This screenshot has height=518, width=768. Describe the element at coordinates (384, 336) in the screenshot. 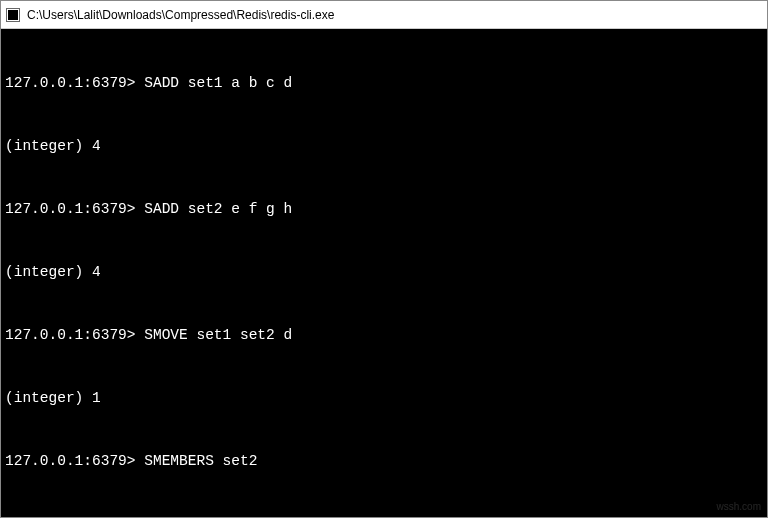

I see `terminal-line: 127.0.0.1:6379> SMOVE set1 set2 d` at that location.